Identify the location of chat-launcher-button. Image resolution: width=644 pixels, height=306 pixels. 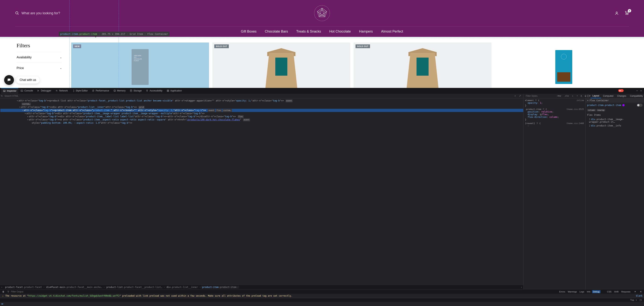
(9, 80).